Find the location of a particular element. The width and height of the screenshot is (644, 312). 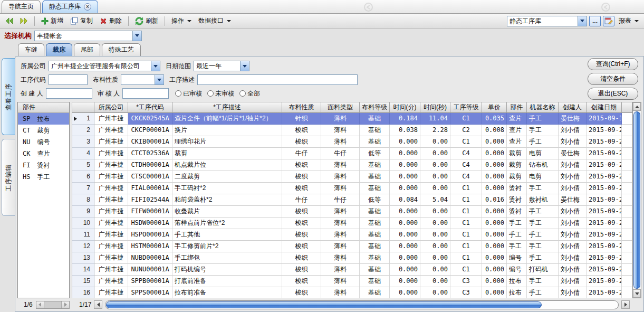

grid-cell: 晏仕梅 is located at coordinates (573, 200).